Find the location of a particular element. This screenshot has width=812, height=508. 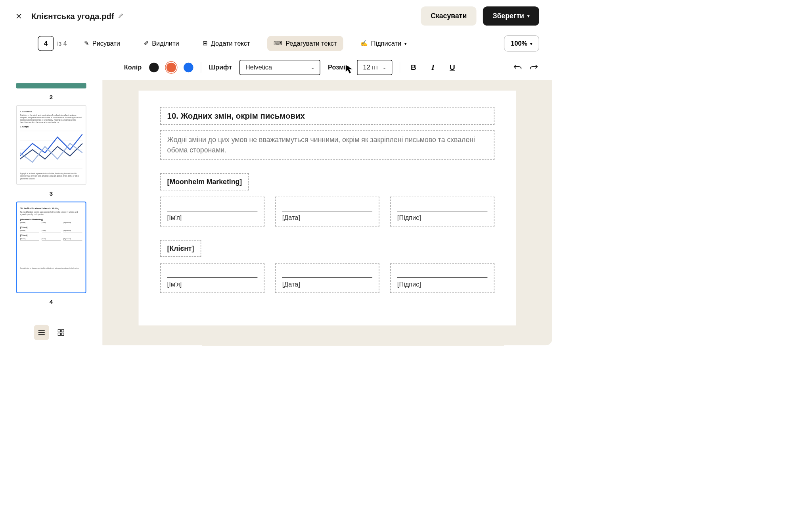

color-orange is located at coordinates (171, 67).